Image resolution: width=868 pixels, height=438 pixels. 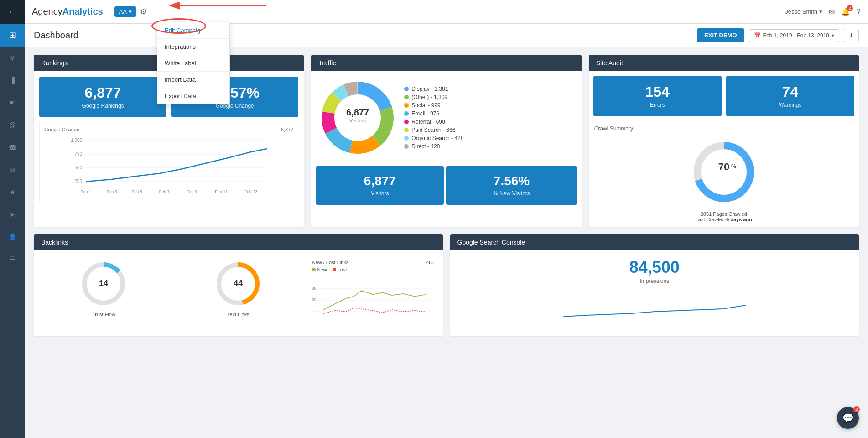 What do you see at coordinates (821, 12) in the screenshot?
I see `user-dropdown-icon: ▾` at bounding box center [821, 12].